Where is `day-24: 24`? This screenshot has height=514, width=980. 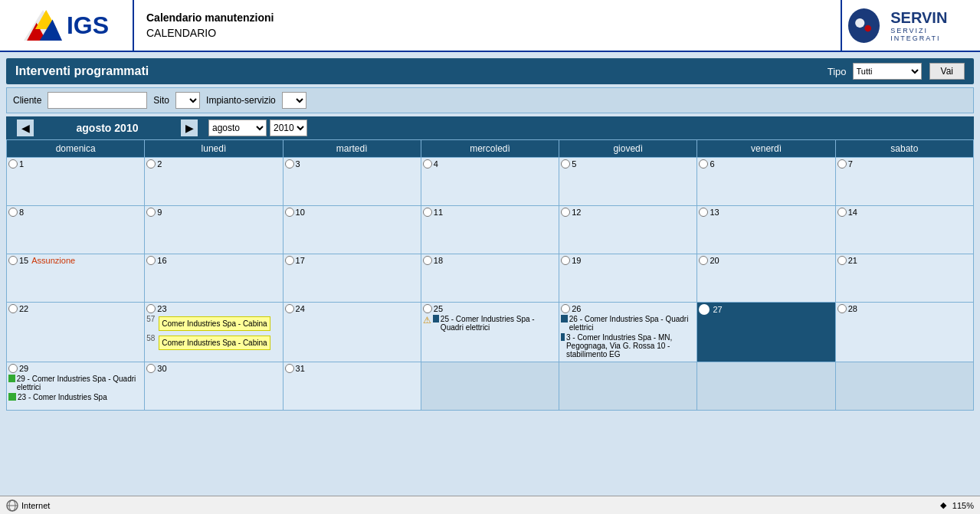 day-24: 24 is located at coordinates (352, 332).